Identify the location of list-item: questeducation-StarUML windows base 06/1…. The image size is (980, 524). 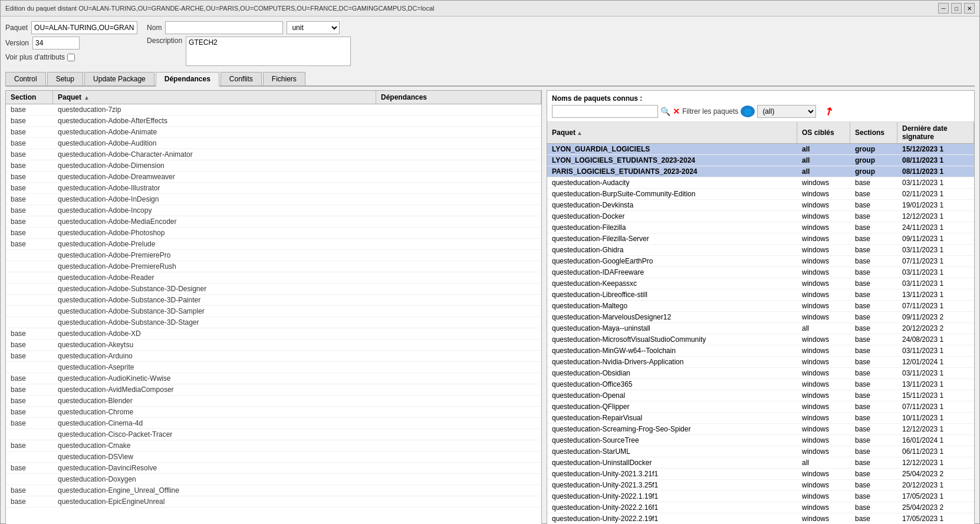
(761, 452).